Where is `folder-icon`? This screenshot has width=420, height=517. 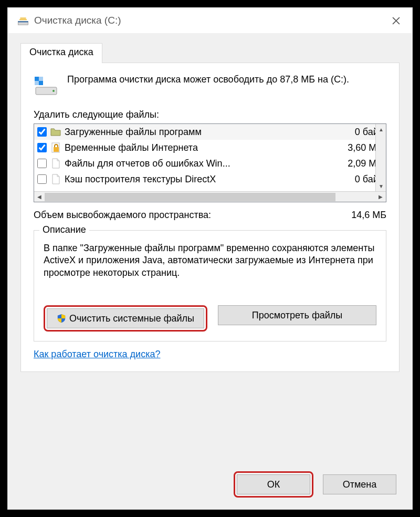
folder-icon is located at coordinates (56, 132).